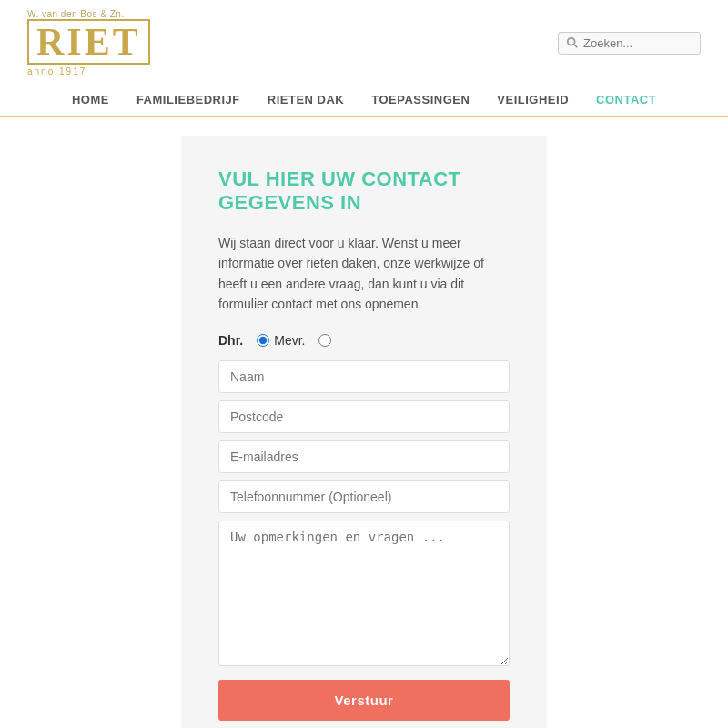 The image size is (728, 728). Describe the element at coordinates (364, 191) in the screenshot. I see `contact-form-title: VUL HIER UW CONTACT GEGEVENS IN` at that location.